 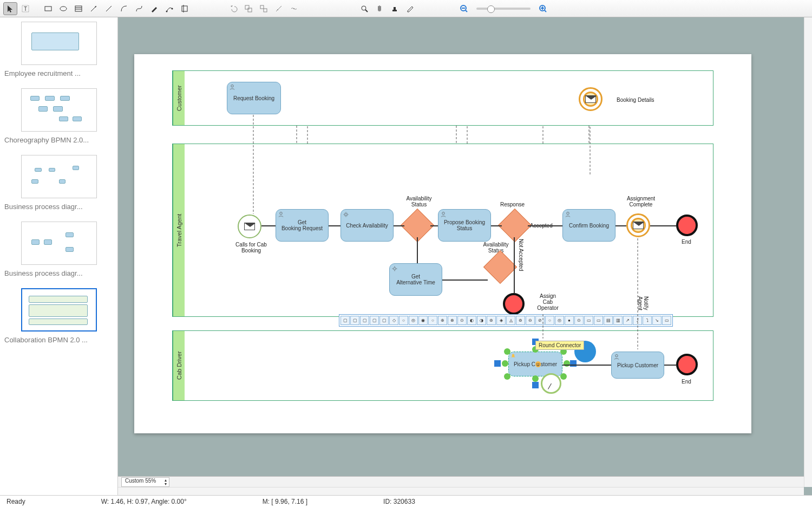 What do you see at coordinates (464, 9) in the screenshot?
I see `zoom-out-tool` at bounding box center [464, 9].